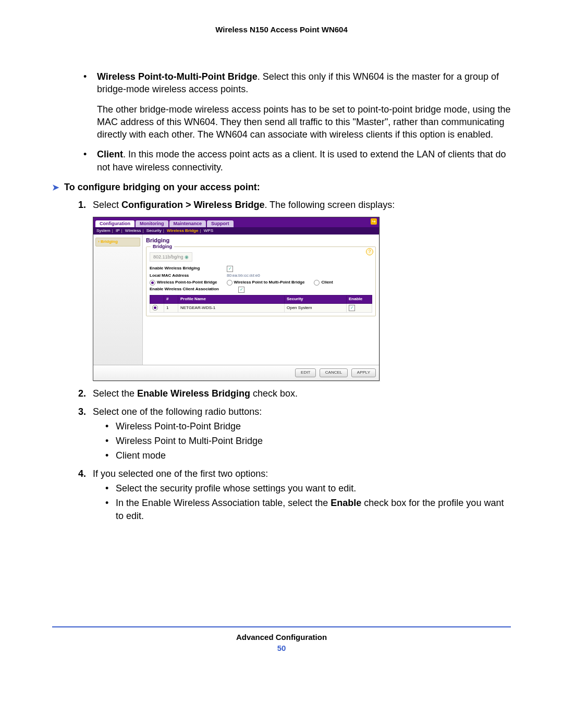  I want to click on screenshot-footer: EDIT CANCEL APPLY, so click(236, 373).